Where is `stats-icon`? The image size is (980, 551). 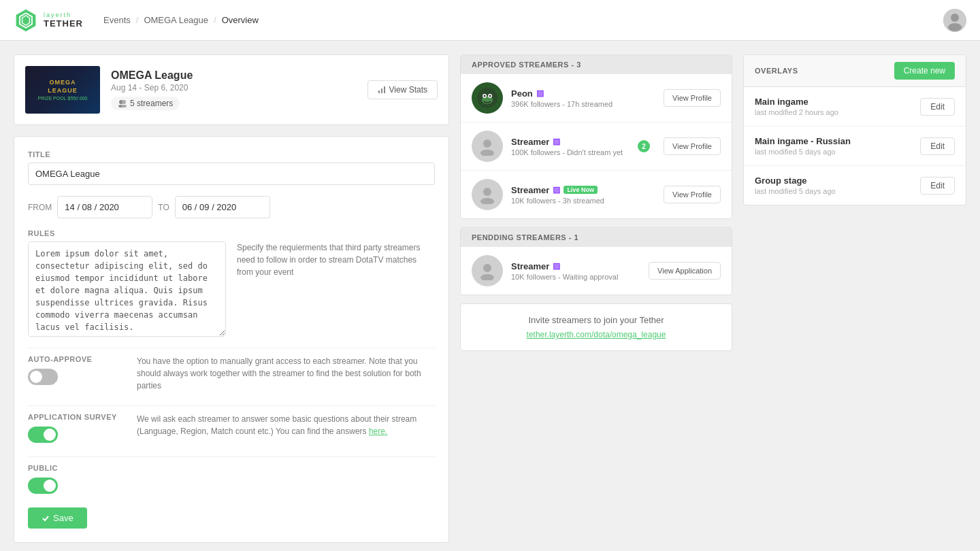 stats-icon is located at coordinates (382, 90).